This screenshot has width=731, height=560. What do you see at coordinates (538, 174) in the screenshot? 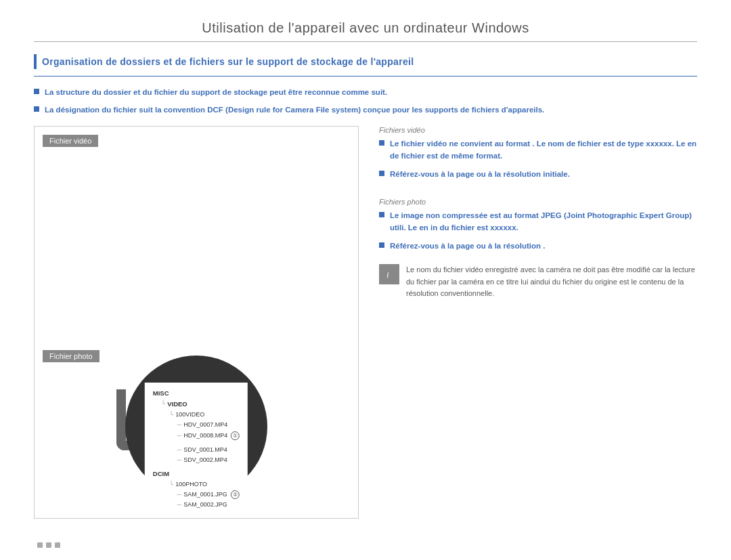
I see `video-bullet-2: Référez-vous à la page ou à la résolutio…` at bounding box center [538, 174].